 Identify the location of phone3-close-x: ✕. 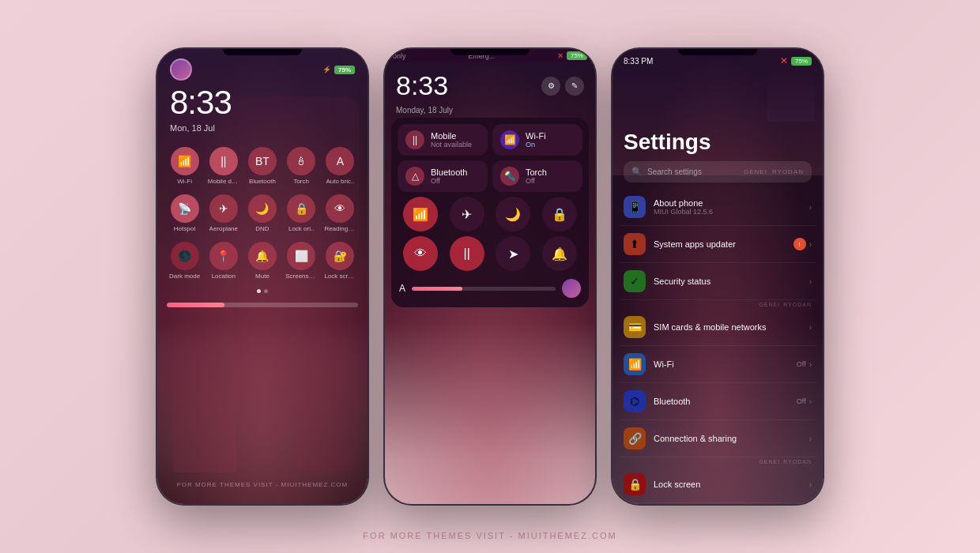
(784, 61).